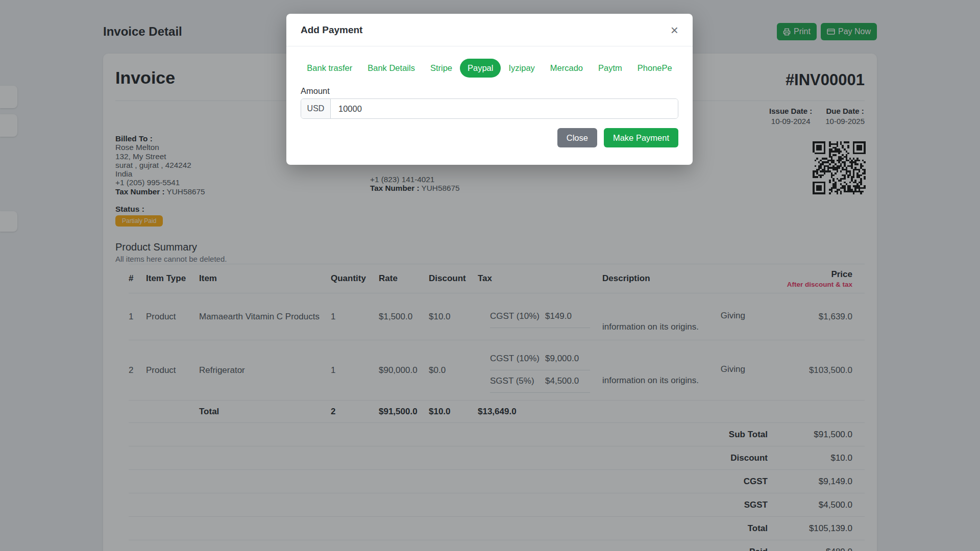 The image size is (980, 551). I want to click on tab-phonepe: PhonePe, so click(655, 68).